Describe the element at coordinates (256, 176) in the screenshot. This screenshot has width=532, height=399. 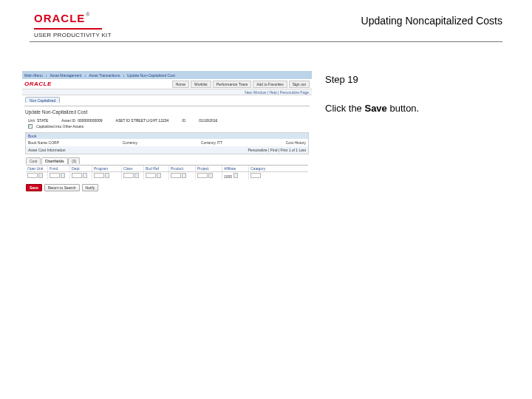
I see `category-input` at that location.